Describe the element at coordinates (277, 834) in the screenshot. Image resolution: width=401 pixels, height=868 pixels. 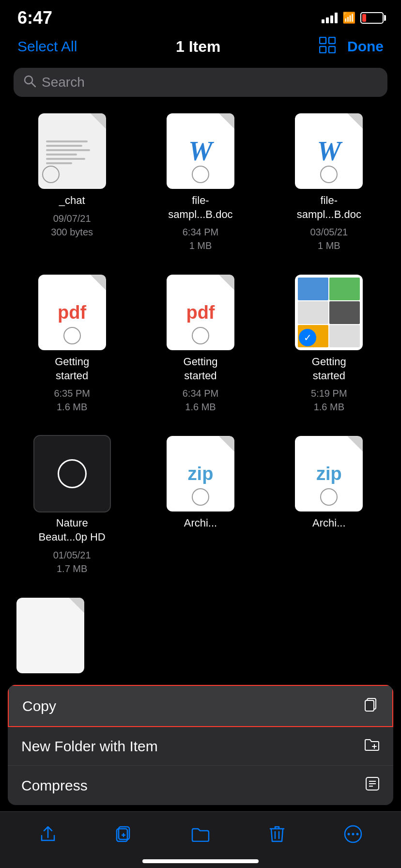
I see `trash-button` at that location.